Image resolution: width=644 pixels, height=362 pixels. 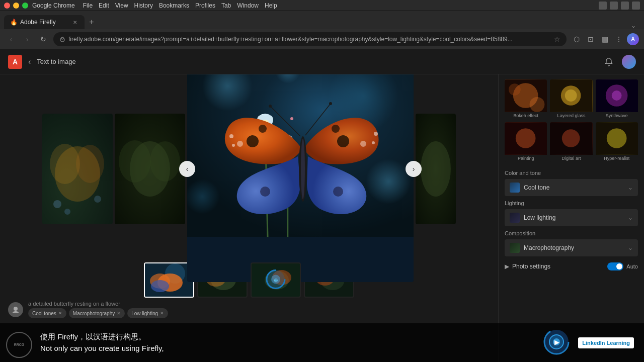 What do you see at coordinates (531, 266) in the screenshot?
I see `photo-settings-label: Photo settings` at bounding box center [531, 266].